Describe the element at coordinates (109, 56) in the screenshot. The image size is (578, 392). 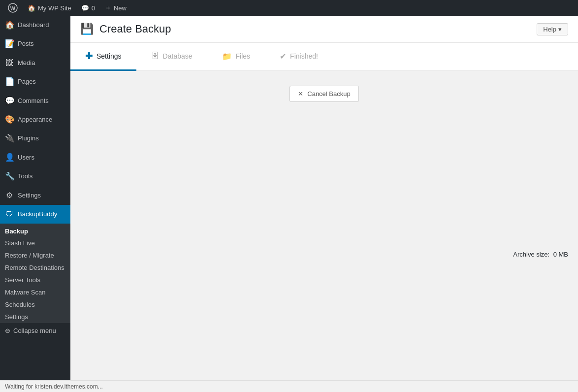
I see `tab-settings-label: Settings` at that location.